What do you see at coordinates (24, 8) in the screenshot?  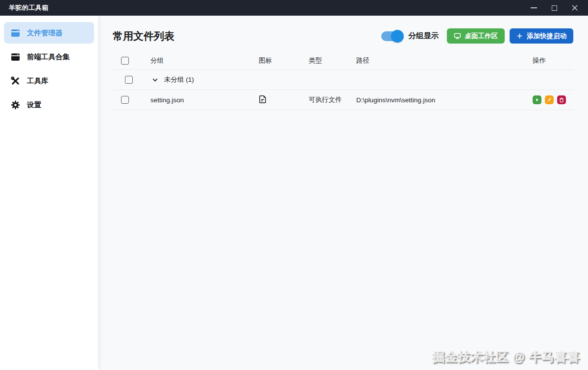 I see `window-title: 羊驼的工具箱` at bounding box center [24, 8].